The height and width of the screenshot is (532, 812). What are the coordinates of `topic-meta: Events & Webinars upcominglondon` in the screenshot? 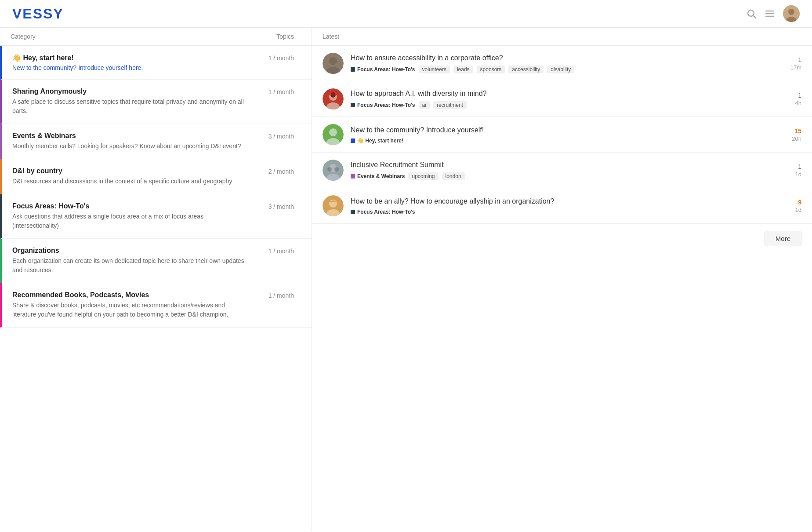 It's located at (562, 176).